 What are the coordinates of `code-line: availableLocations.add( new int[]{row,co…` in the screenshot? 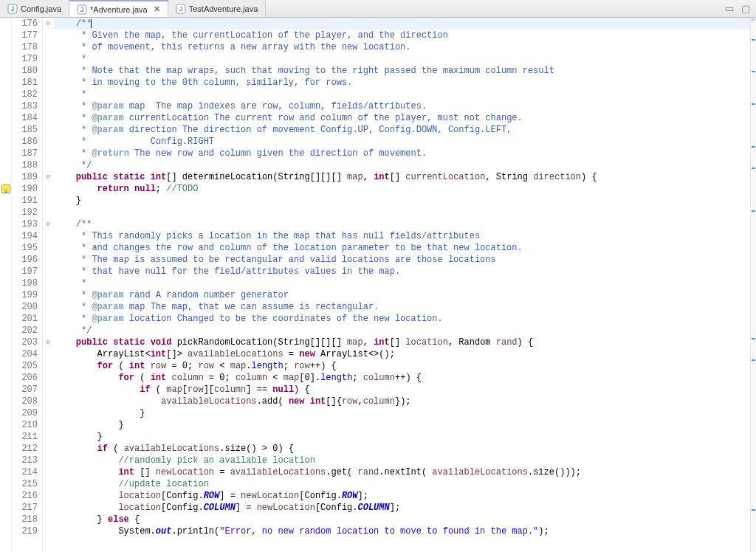 It's located at (405, 401).